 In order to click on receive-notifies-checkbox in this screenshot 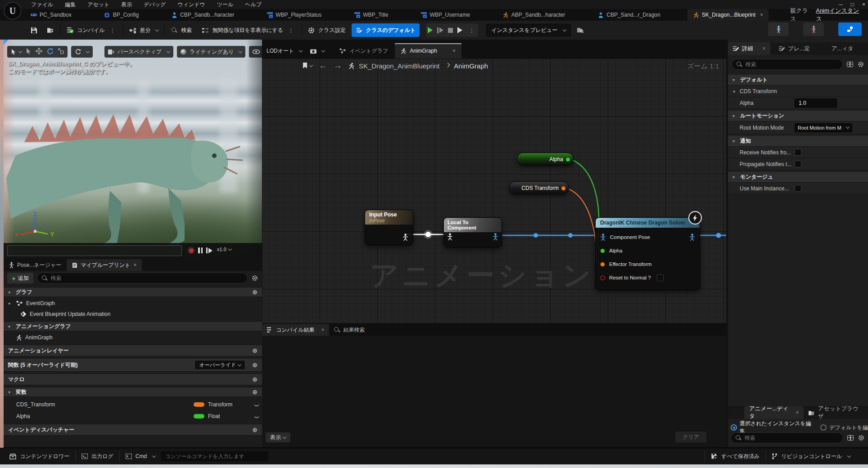, I will do `click(798, 152)`.